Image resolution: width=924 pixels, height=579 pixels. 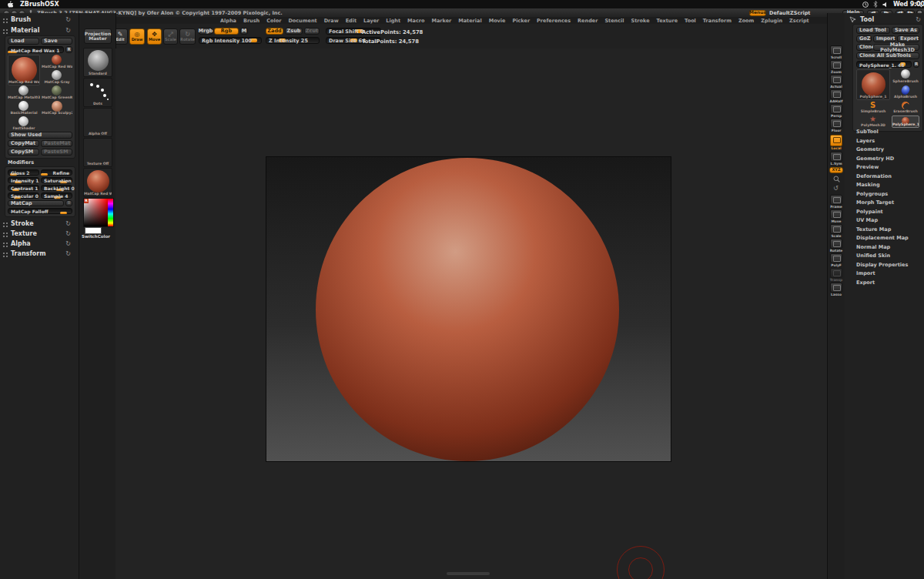 I want to click on mac-app-name: ZBrushOSX, so click(x=40, y=5).